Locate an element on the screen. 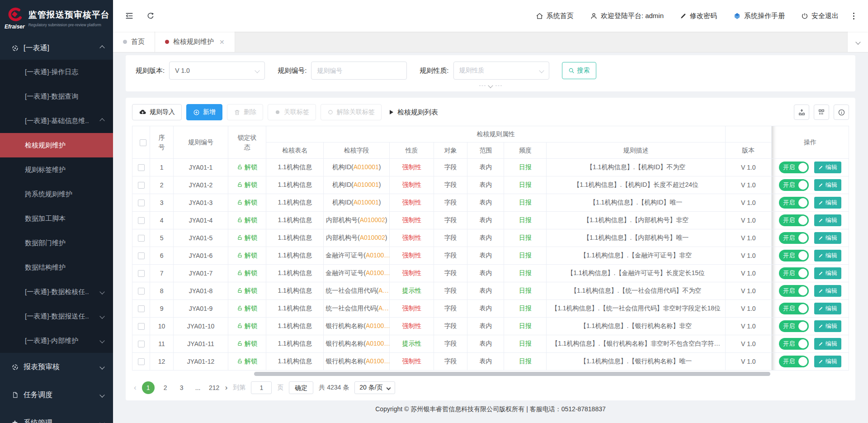 The height and width of the screenshot is (423, 868). horizontal-scrollbar is located at coordinates (491, 374).